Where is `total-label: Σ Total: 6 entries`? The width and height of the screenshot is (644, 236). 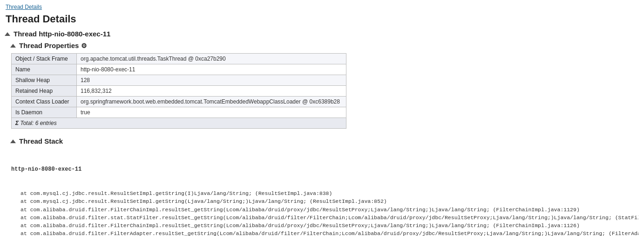 total-label: Σ Total: 6 entries is located at coordinates (179, 123).